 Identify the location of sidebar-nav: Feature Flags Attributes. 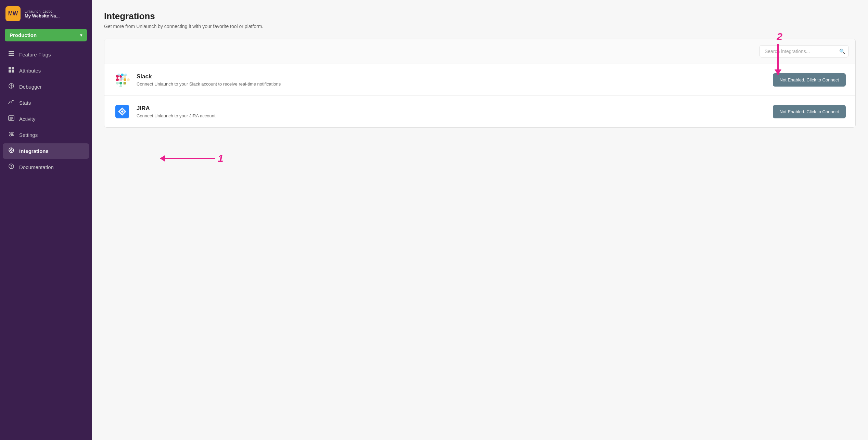
(46, 111).